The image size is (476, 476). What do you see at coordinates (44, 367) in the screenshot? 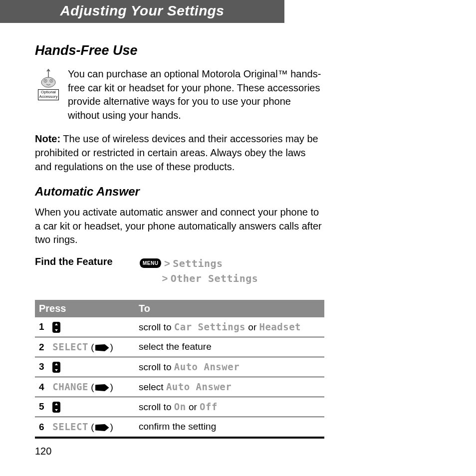
I see `step-number: 3` at bounding box center [44, 367].